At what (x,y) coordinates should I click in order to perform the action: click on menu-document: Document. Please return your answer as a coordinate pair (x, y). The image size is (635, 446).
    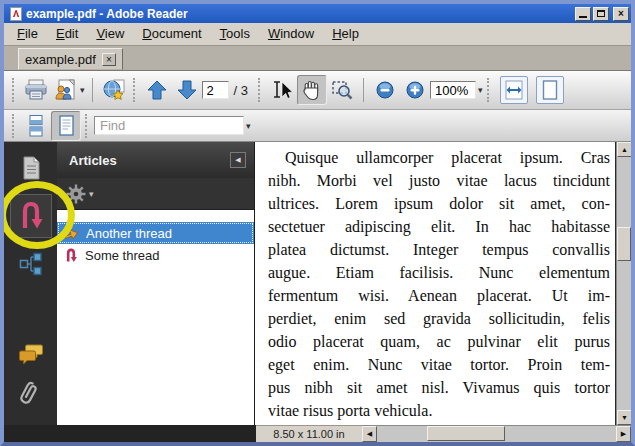
    Looking at the image, I should click on (172, 34).